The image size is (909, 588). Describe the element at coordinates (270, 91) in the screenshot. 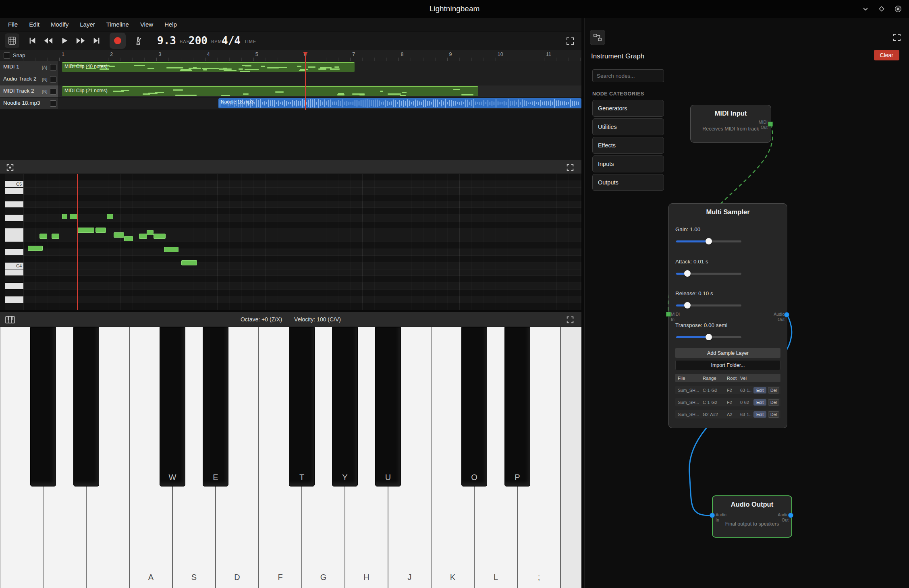

I see `midi-clip: MIDI Clip (21 notes)` at that location.